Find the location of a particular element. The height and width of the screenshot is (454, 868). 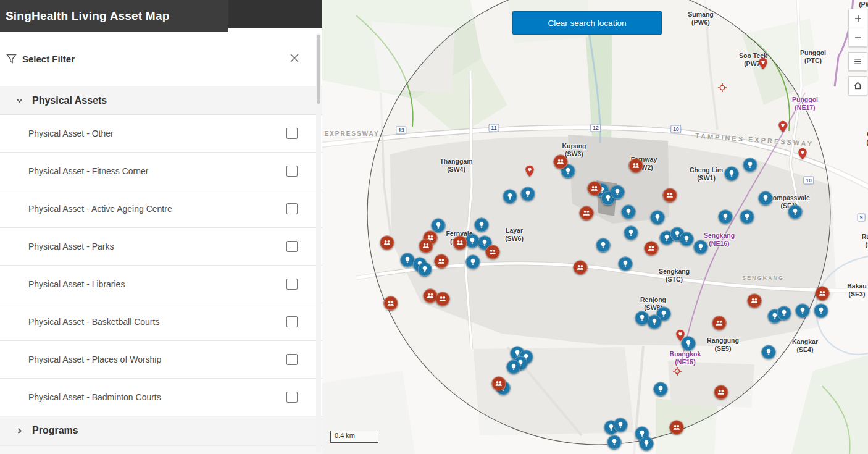

panel-title: Select Filter is located at coordinates (48, 59).